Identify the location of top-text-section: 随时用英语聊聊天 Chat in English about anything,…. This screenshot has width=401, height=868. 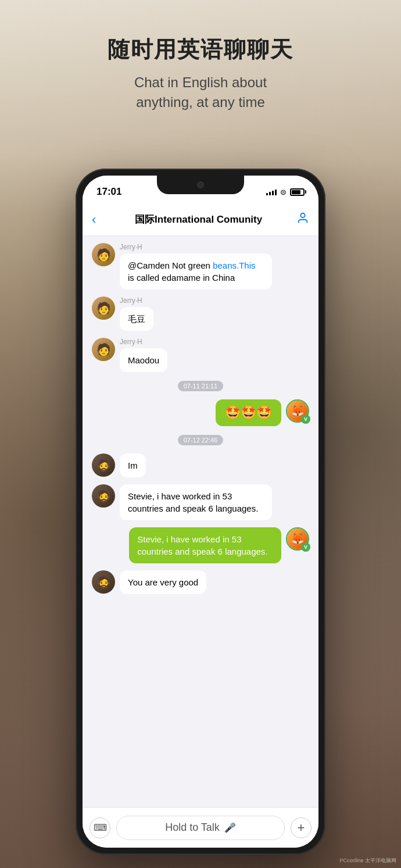
(201, 73).